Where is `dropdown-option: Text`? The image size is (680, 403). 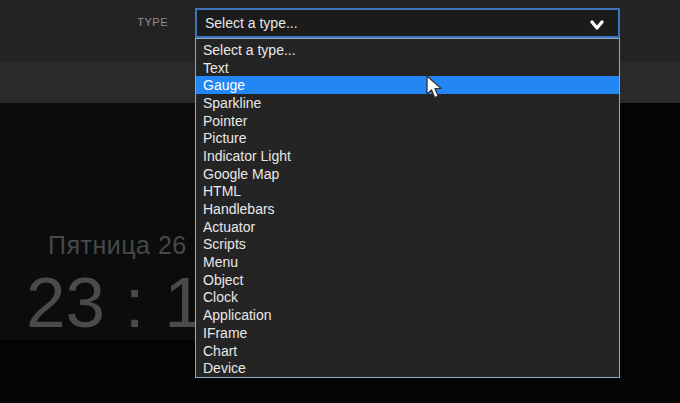
dropdown-option: Text is located at coordinates (408, 68).